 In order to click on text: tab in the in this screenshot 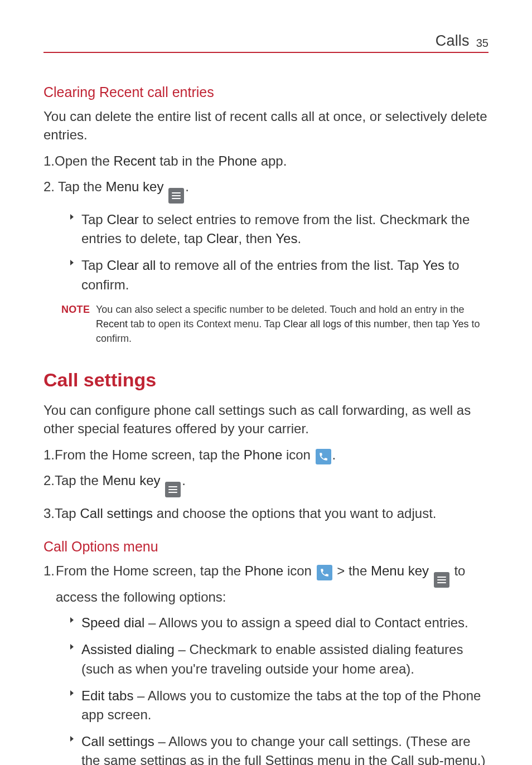, I will do `click(187, 161)`.